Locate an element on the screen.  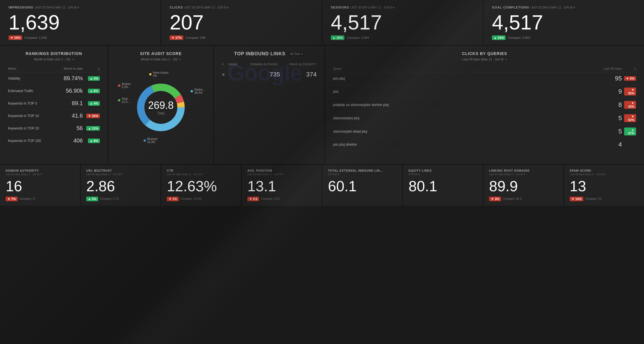
bottom-compare-0: Compare: 17 is located at coordinates (28, 199).